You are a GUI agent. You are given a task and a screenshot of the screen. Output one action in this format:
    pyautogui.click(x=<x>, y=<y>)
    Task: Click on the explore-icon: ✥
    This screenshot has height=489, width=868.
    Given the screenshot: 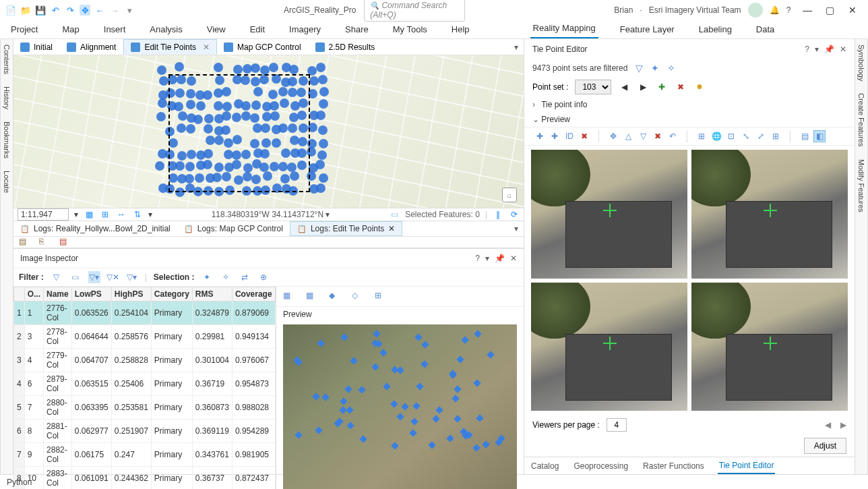 What is the action you would take?
    pyautogui.click(x=85, y=10)
    